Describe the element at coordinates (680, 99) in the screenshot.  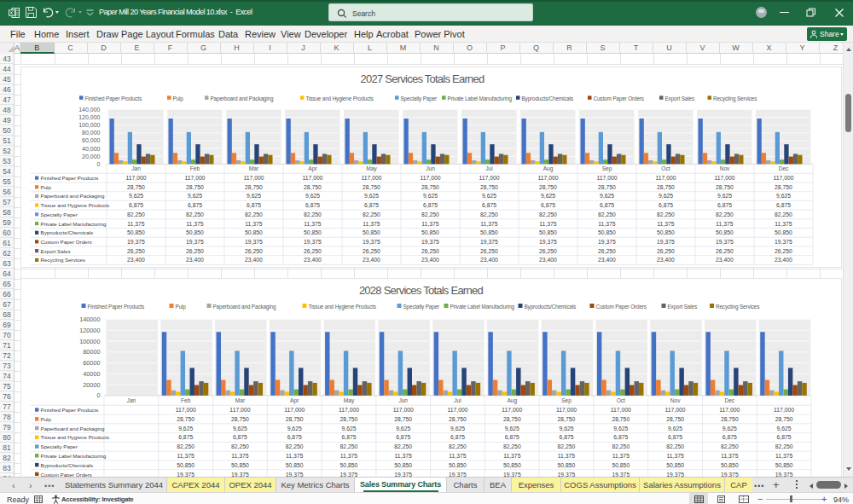
I see `svg-text: Export Sales` at that location.